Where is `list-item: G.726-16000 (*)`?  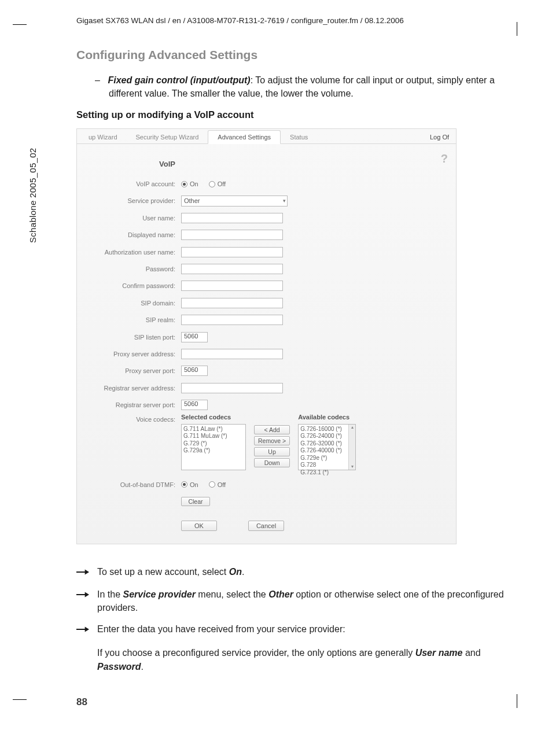
list-item: G.726-16000 (*) is located at coordinates (327, 429).